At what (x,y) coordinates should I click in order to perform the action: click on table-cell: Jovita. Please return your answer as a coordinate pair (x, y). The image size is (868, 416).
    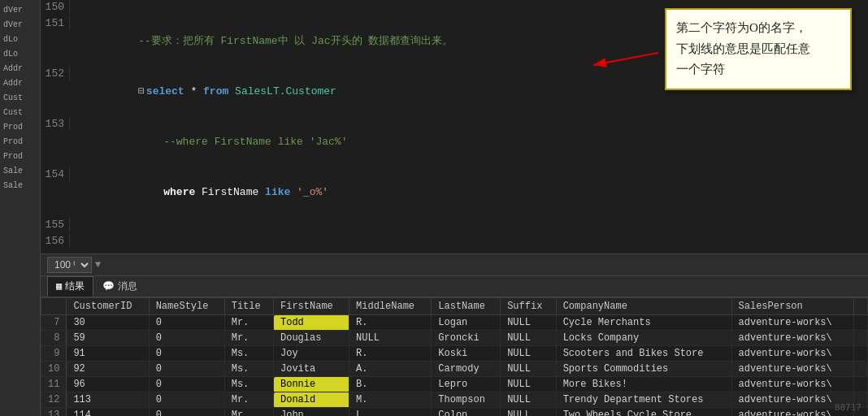
    Looking at the image, I should click on (312, 369).